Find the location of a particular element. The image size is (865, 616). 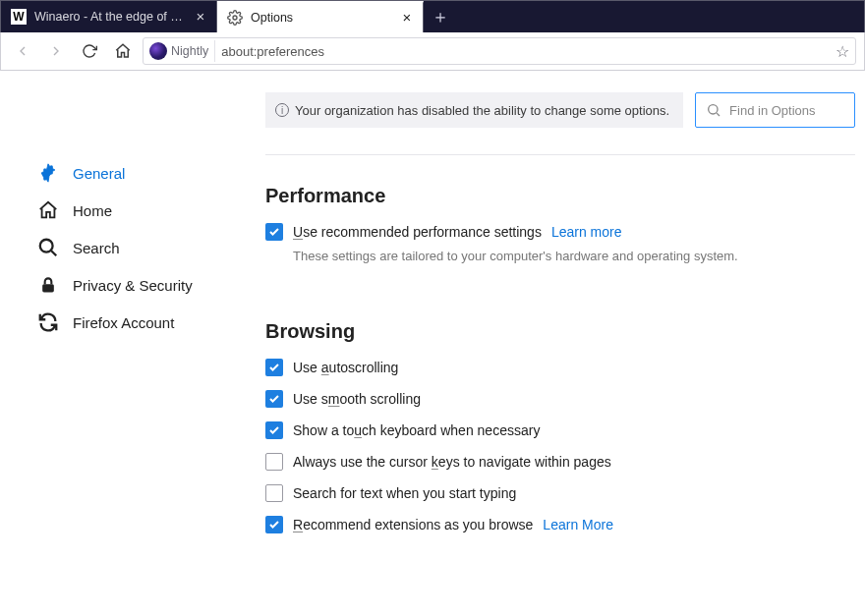

nav-general-label: General is located at coordinates (98, 173).